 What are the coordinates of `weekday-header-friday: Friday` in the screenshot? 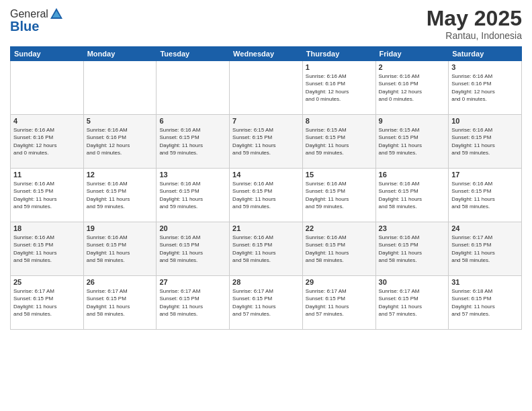 It's located at (412, 54).